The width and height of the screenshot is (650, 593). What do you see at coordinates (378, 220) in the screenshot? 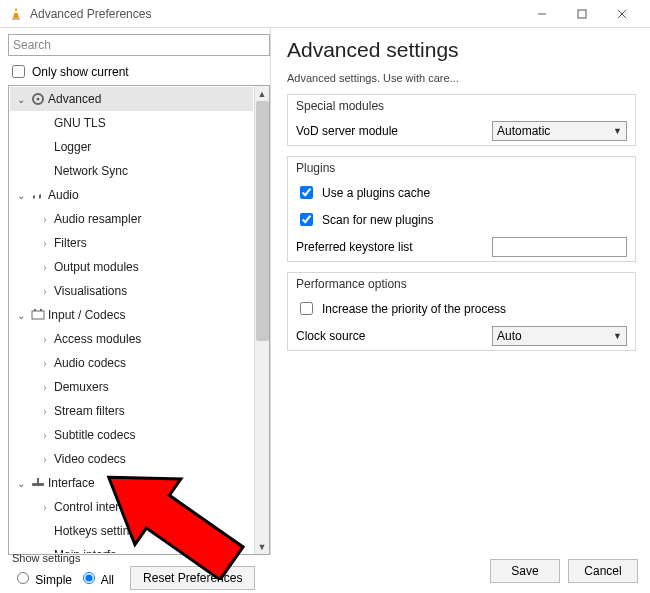
I see `checkbox-label: Scan for new plugins` at bounding box center [378, 220].